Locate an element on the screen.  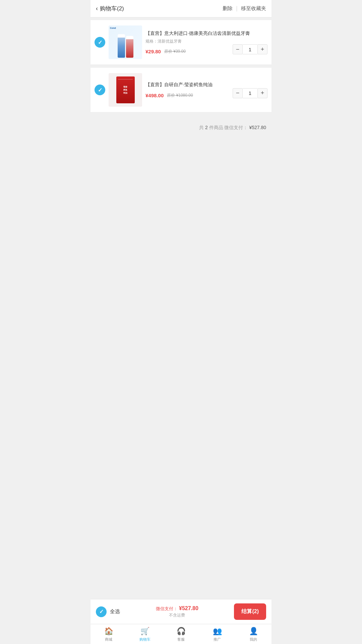
item-2-title: 【直营】自研自产·莹姿鳄鱼纯油 is located at coordinates (206, 85).